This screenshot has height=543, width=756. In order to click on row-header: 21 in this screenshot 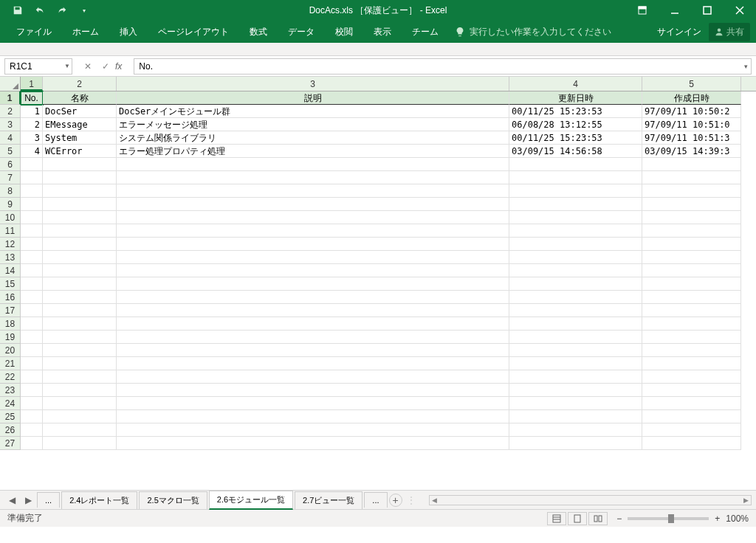, I will do `click(10, 364)`.